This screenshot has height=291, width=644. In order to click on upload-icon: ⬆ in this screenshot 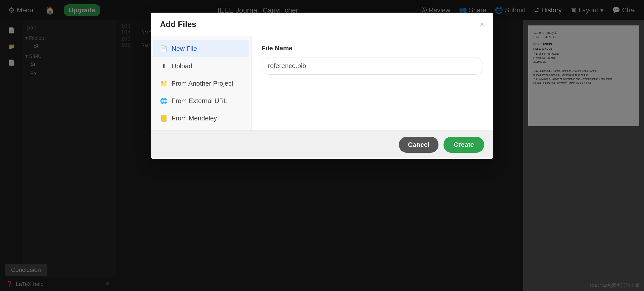, I will do `click(164, 66)`.